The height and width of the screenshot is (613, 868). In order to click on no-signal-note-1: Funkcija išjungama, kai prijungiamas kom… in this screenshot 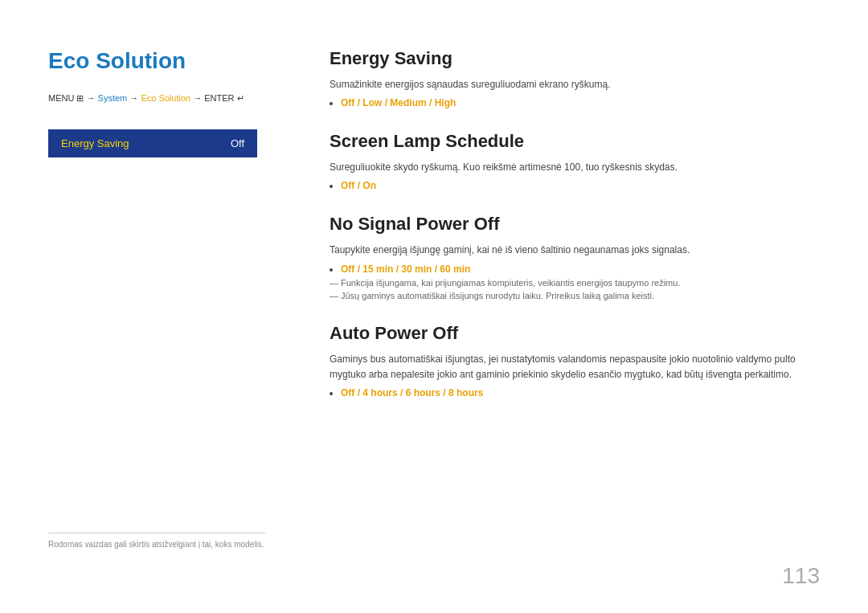, I will do `click(575, 283)`.